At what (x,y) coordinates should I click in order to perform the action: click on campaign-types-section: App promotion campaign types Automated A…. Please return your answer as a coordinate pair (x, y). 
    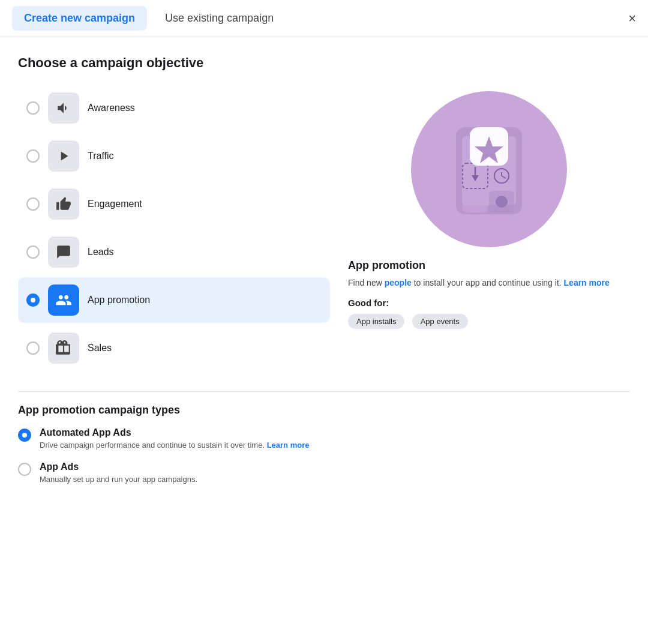
    Looking at the image, I should click on (324, 438).